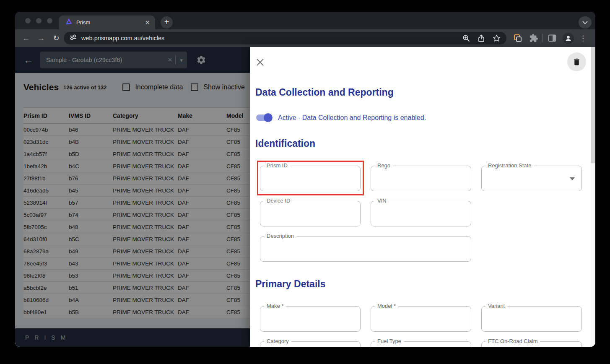 The image size is (610, 364). What do you see at coordinates (496, 306) in the screenshot?
I see `variant-label: Variant` at bounding box center [496, 306].